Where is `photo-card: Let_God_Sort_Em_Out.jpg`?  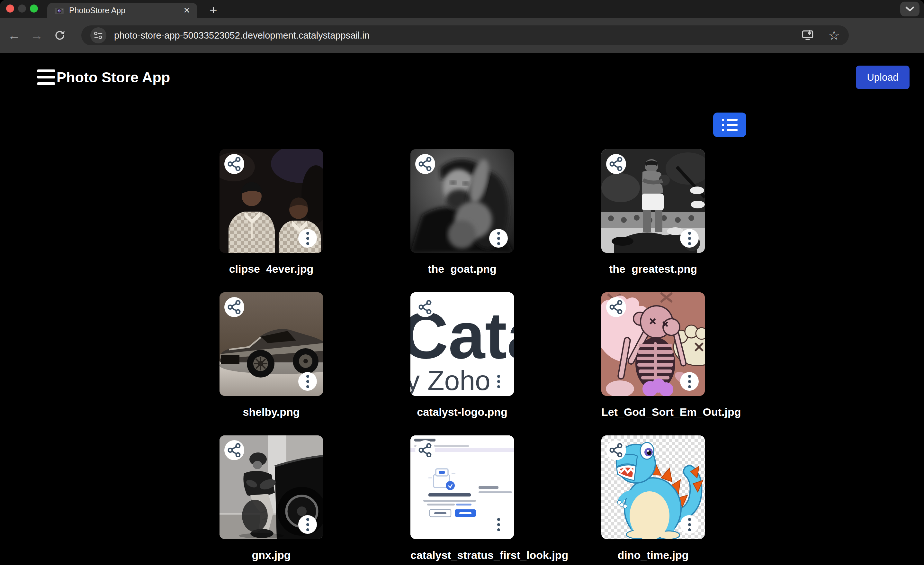
photo-card: Let_God_Sort_Em_Out.jpg is located at coordinates (653, 355).